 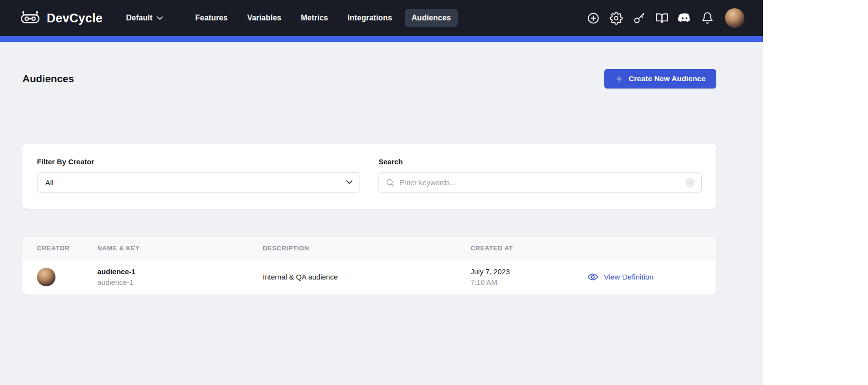 I want to click on name-key-cell: audience-1 audience-1, so click(x=180, y=277).